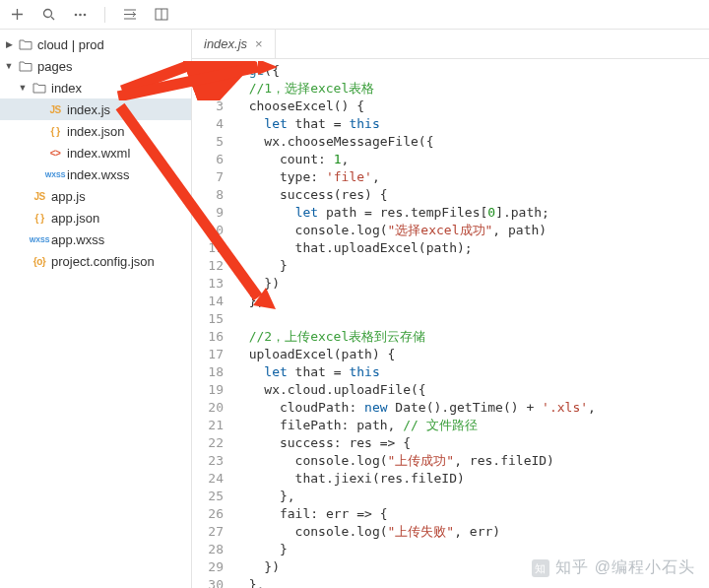 This screenshot has height=588, width=709. What do you see at coordinates (96, 44) in the screenshot?
I see `tree-item-cloud: ▶cloud | prod` at bounding box center [96, 44].